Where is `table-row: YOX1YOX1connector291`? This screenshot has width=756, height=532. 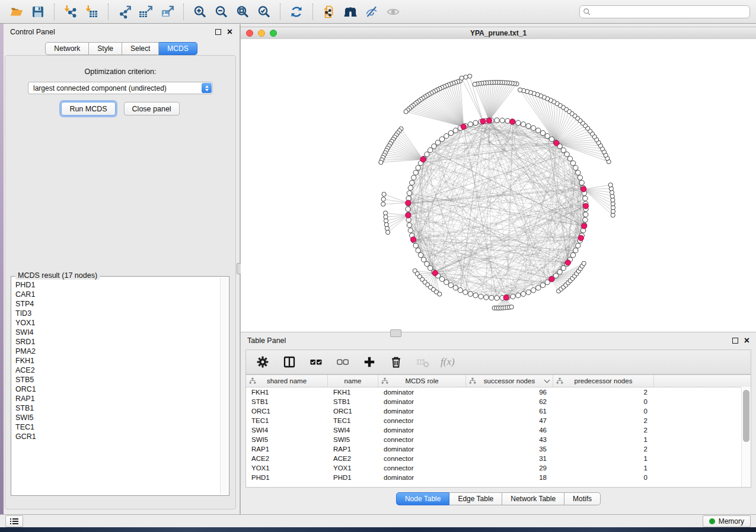
table-row: YOX1YOX1connector291 is located at coordinates (498, 468).